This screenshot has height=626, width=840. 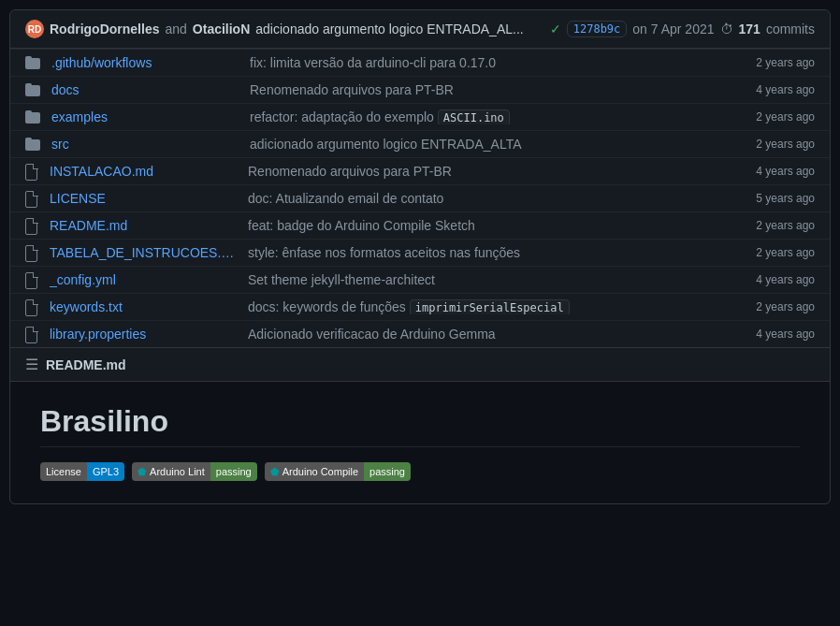 I want to click on readme-bar: ☰ README.md, so click(x=420, y=364).